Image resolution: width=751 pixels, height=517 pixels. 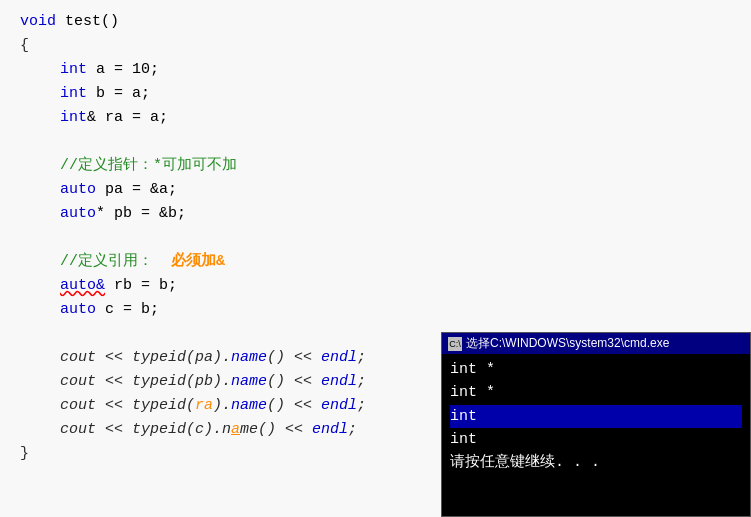 What do you see at coordinates (118, 94) in the screenshot?
I see `var-b: b = a;` at bounding box center [118, 94].